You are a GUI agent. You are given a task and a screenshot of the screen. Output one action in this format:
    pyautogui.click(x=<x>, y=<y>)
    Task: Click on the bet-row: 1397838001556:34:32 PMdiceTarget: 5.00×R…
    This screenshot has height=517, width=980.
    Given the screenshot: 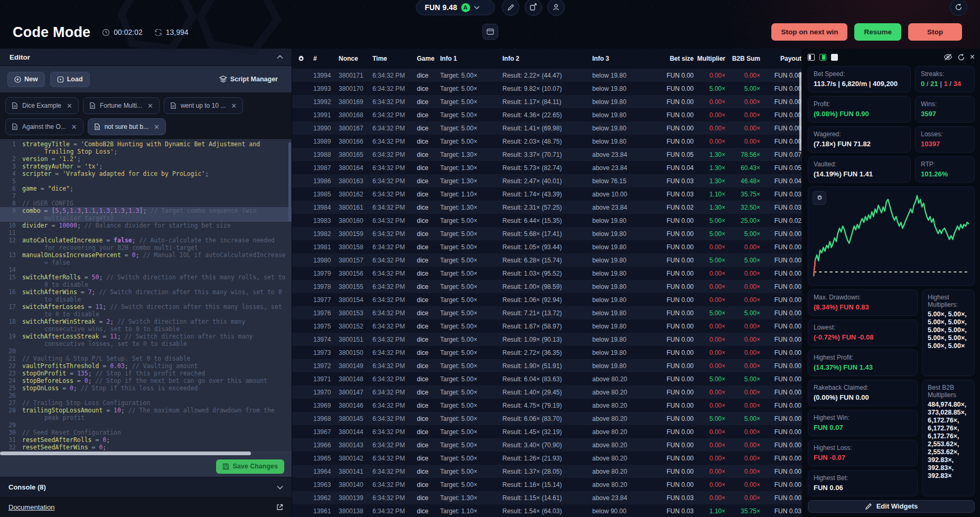 What is the action you would take?
    pyautogui.click(x=547, y=286)
    